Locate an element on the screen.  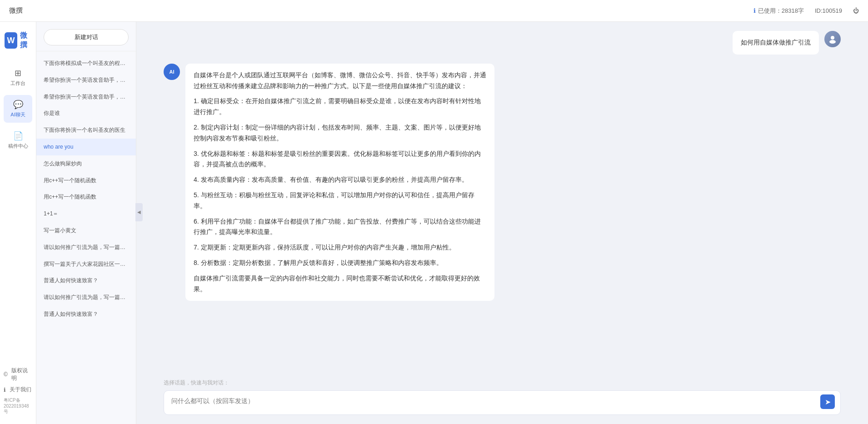
user-message-bubble: 如何用自媒体做推广引流 is located at coordinates (776, 43).